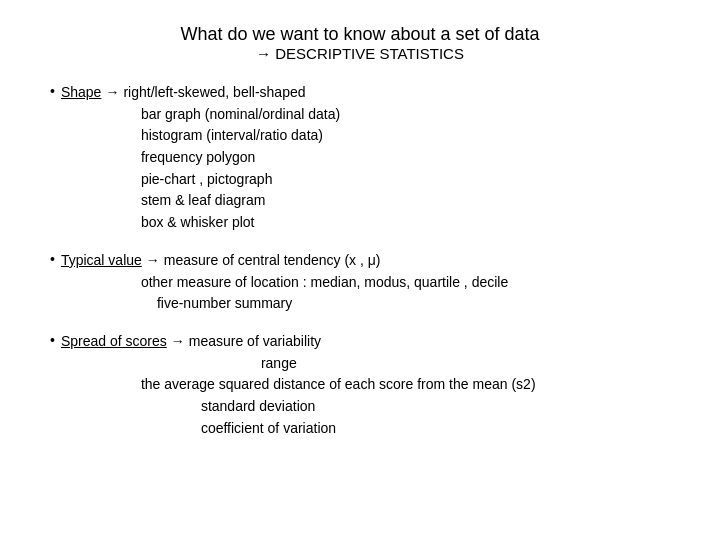 This screenshot has height=540, width=720. Describe the element at coordinates (200, 93) in the screenshot. I see `shape-header-line: Shape → right/left-skewed, bell-shaped` at that location.